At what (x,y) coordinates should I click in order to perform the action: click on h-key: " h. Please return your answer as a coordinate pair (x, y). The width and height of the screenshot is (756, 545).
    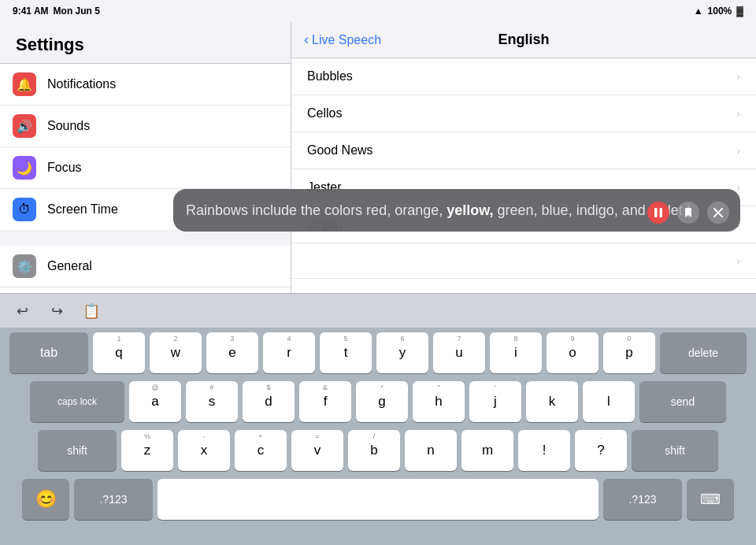
    Looking at the image, I should click on (439, 402).